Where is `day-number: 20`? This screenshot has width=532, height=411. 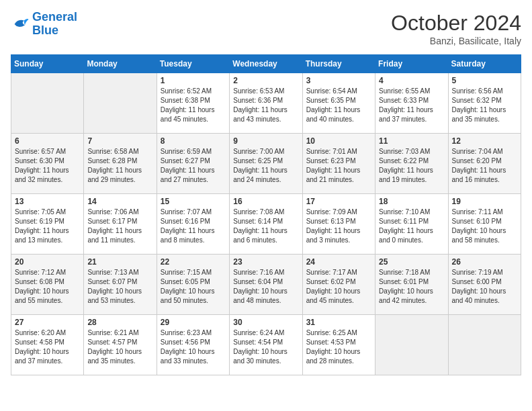
day-number: 20 is located at coordinates (47, 262).